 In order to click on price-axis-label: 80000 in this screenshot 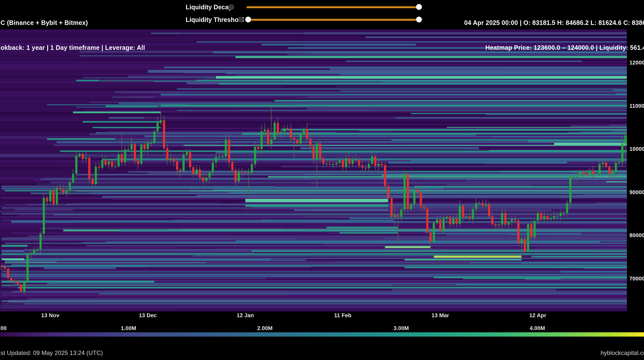, I will do `click(637, 235)`.